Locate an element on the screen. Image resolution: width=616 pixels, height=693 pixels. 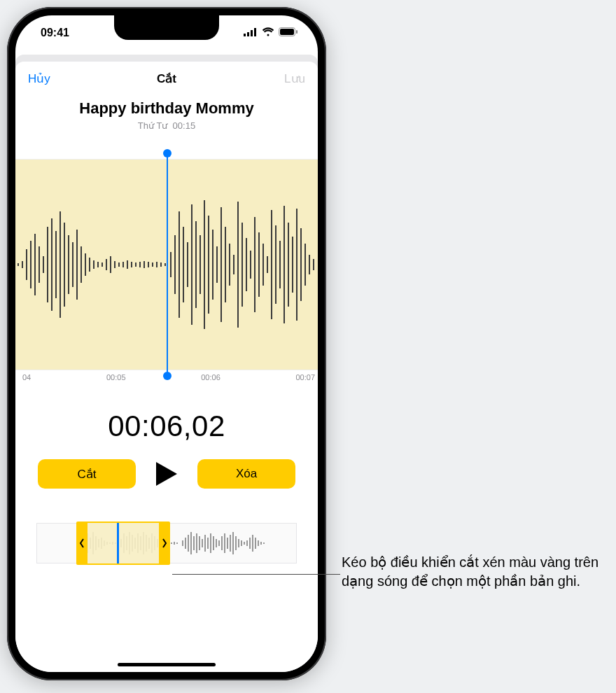
controls-row: Cắt Xóa is located at coordinates (167, 468).